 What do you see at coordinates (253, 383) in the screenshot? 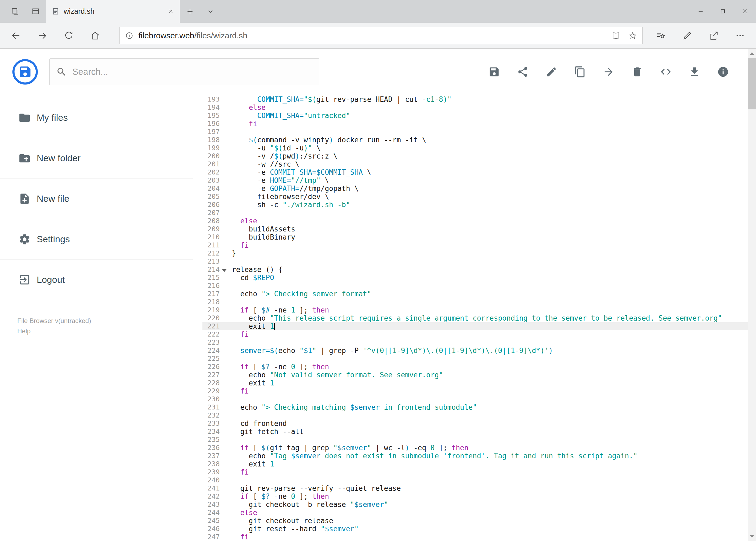
I see `code-text: exit 1` at bounding box center [253, 383].